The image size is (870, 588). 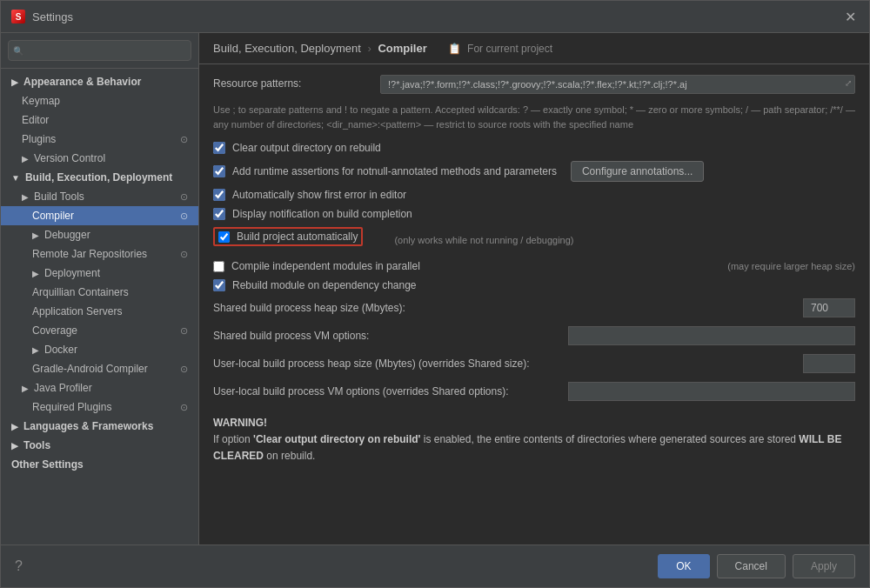 I want to click on sidebar-item-arquillian: Arquillian Containers, so click(x=99, y=292).